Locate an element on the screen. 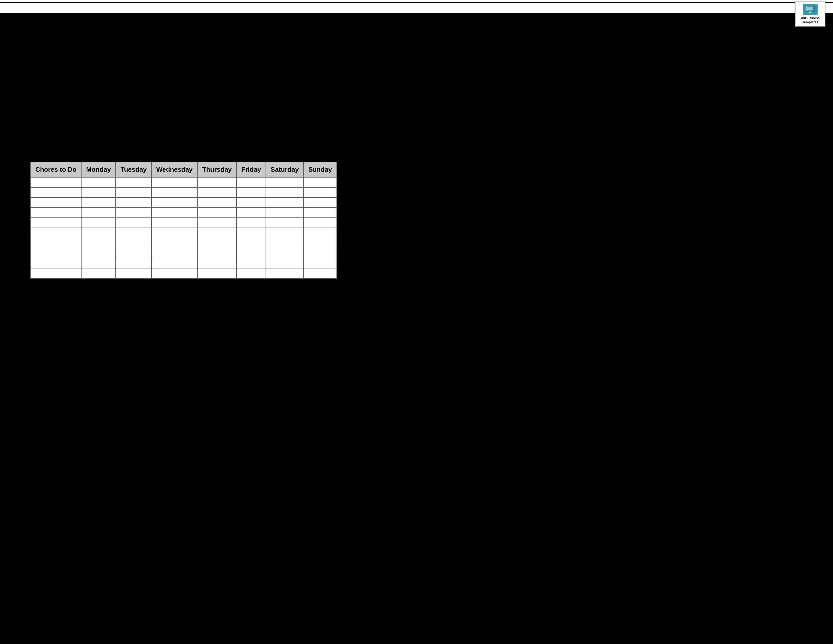 This screenshot has width=833, height=644. cell-row0-col3 is located at coordinates (175, 182).